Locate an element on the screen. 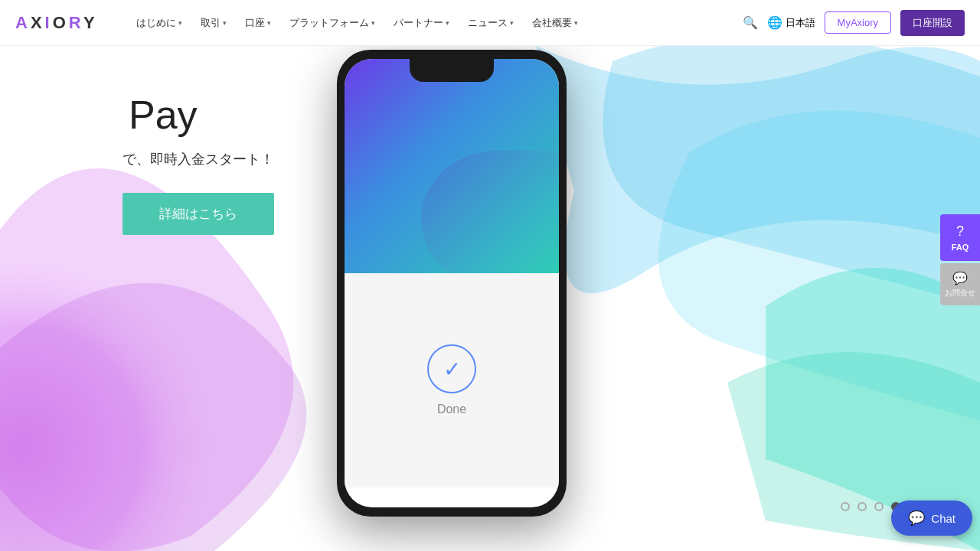 This screenshot has width=980, height=551. logo: AXIORY is located at coordinates (57, 23).